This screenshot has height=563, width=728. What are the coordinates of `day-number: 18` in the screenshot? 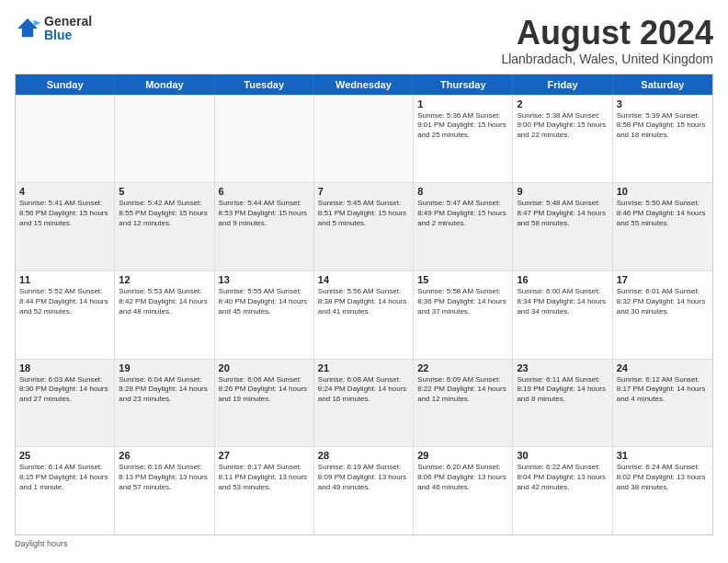 It's located at (64, 368).